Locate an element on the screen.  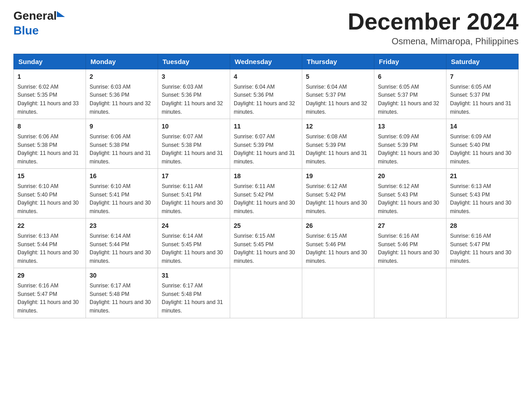
day-number: 1 is located at coordinates (50, 77).